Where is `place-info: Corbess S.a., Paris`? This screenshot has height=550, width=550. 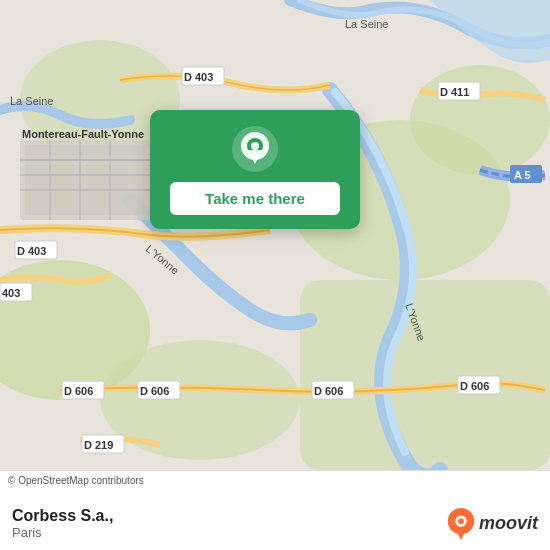 place-info: Corbess S.a., Paris is located at coordinates (62, 524).